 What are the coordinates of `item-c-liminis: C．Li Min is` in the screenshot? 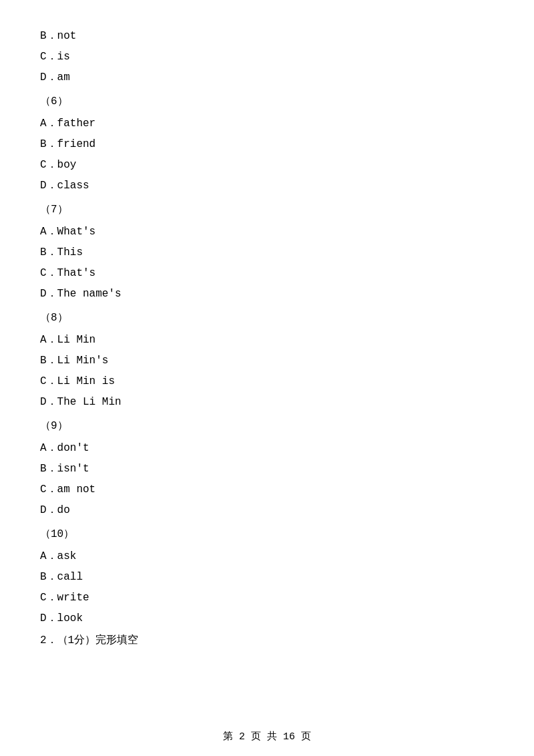 It's located at (267, 382).